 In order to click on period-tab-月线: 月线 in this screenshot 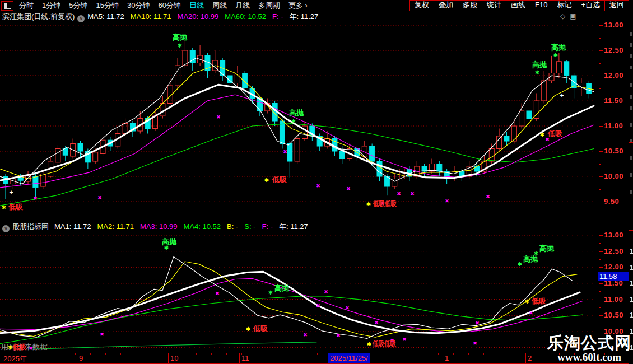, I will do `click(243, 6)`.